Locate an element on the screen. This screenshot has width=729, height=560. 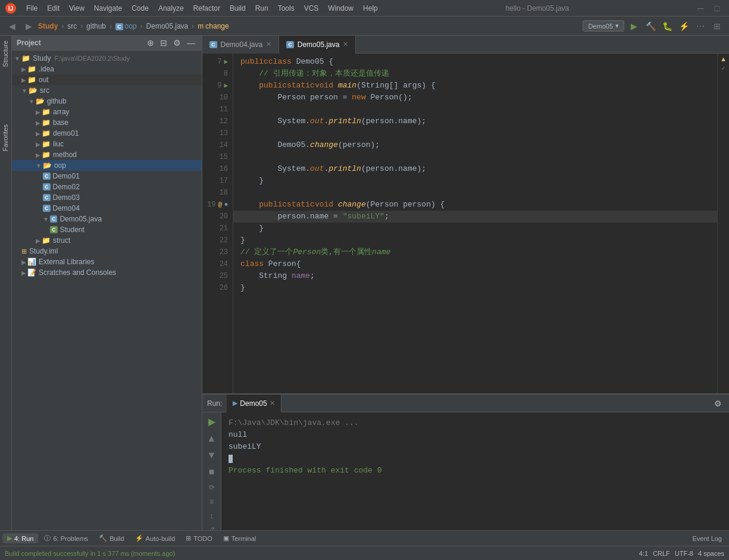
bottom-tab-problems: ⓘ 6: Problems is located at coordinates (66, 538).